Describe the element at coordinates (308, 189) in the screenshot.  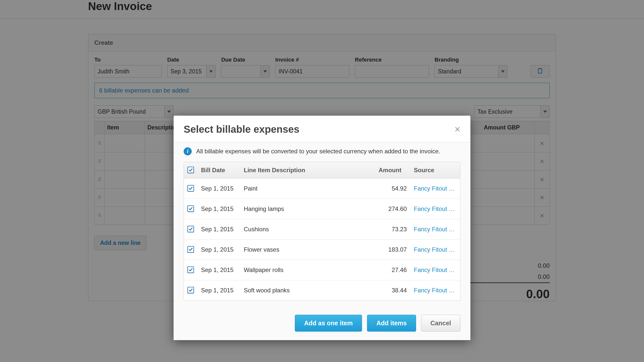
I see `row-description: Paint` at that location.